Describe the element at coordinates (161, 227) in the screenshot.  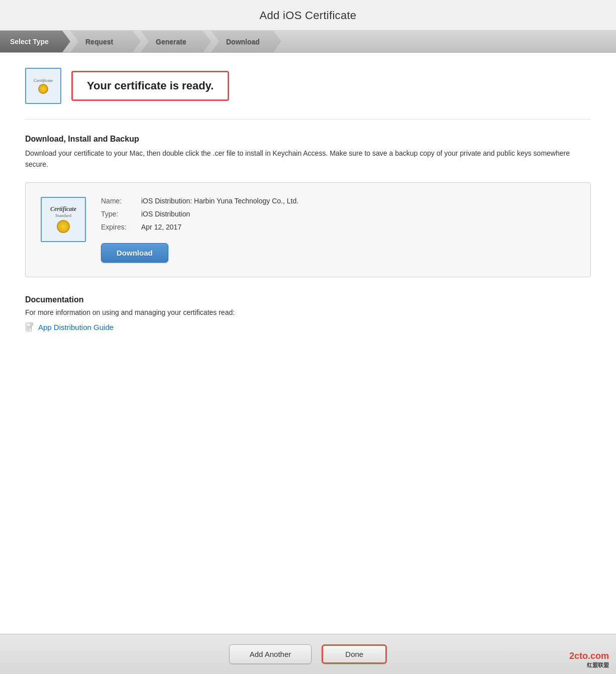
I see `cert-expires-value: Apr 12, 2017` at that location.